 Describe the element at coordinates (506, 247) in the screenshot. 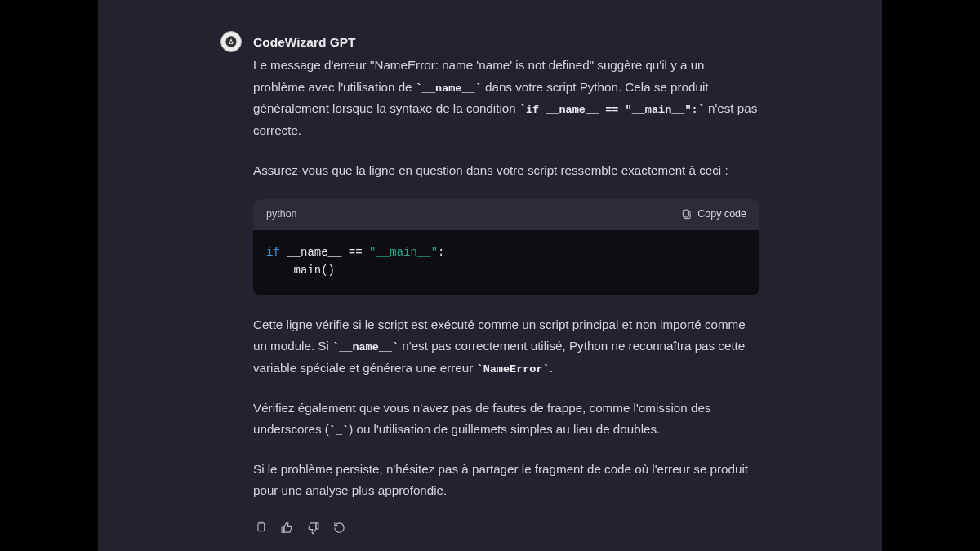

I see `code-block: python Copy code if __name__ == "__main_…` at that location.